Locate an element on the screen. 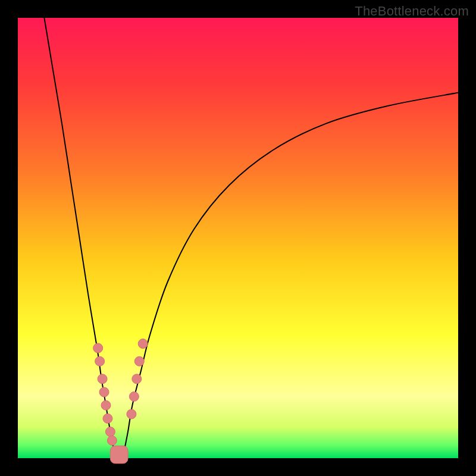 Image resolution: width=476 pixels, height=476 pixels. markers-left is located at coordinates (105, 394).